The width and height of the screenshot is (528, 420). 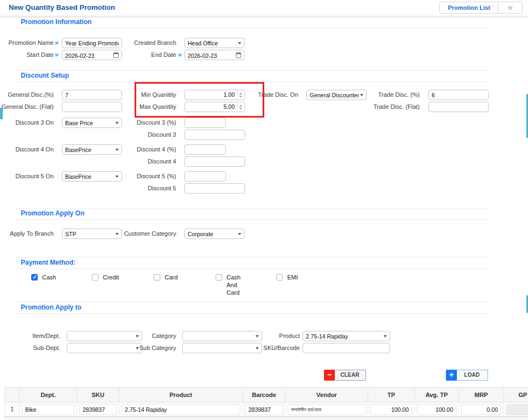 What do you see at coordinates (222, 336) in the screenshot?
I see `category-select` at bounding box center [222, 336].